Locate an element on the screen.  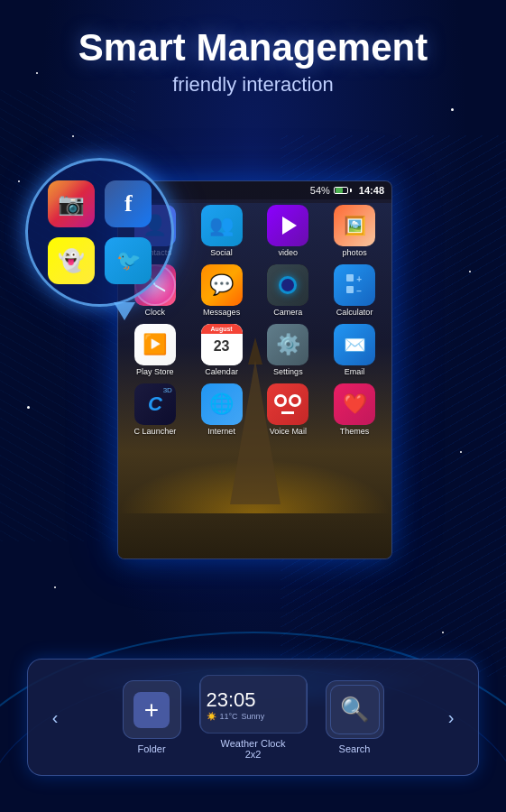
app-clauncher: C 3D C Launcher is located at coordinates (155, 410).